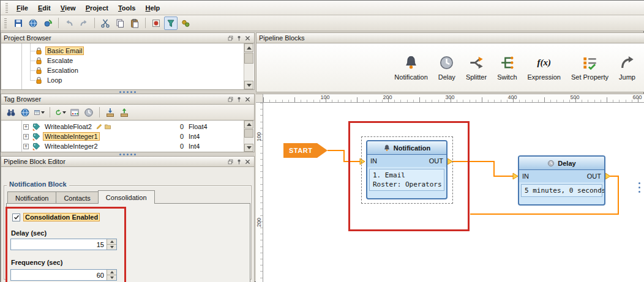 This screenshot has height=282, width=644. Describe the element at coordinates (411, 68) in the screenshot. I see `palette-item-notification: Notification` at that location.